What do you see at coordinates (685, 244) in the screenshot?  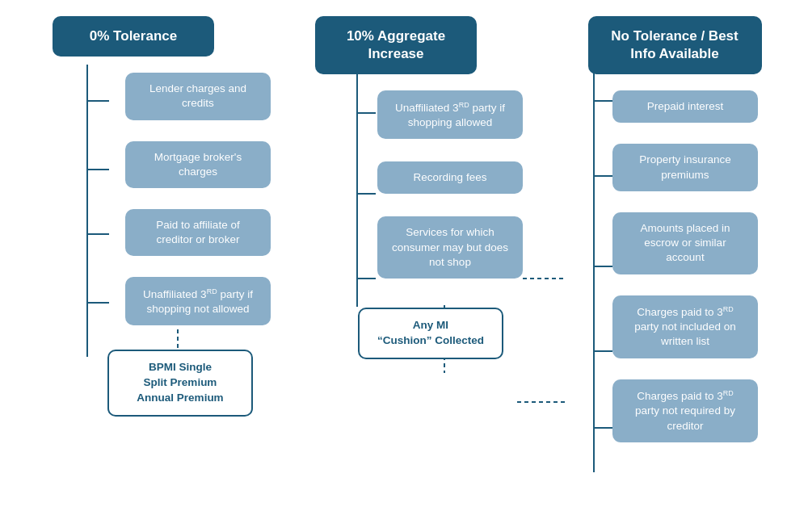 I see `item-escrow: Amounts placed in escrow or similar acco…` at bounding box center [685, 244].